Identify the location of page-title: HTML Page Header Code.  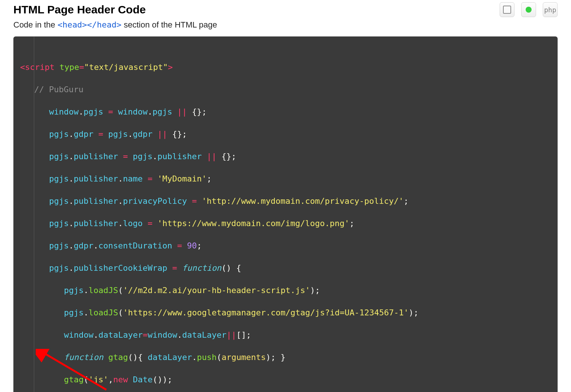
(80, 10).